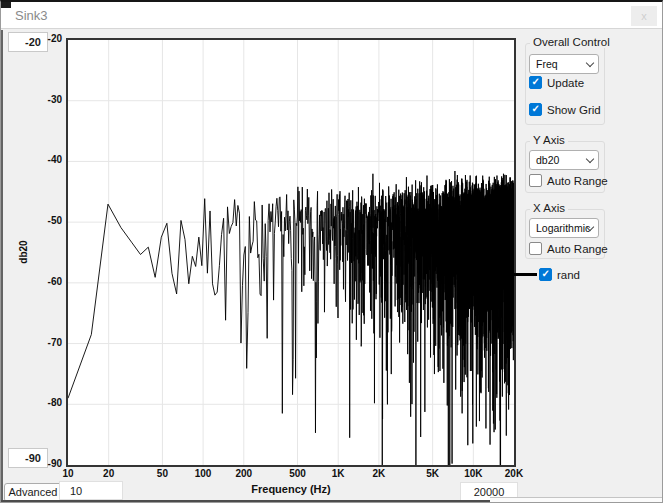 The width and height of the screenshot is (663, 503). I want to click on show-grid-checkbox-label: Show Grid, so click(574, 110).